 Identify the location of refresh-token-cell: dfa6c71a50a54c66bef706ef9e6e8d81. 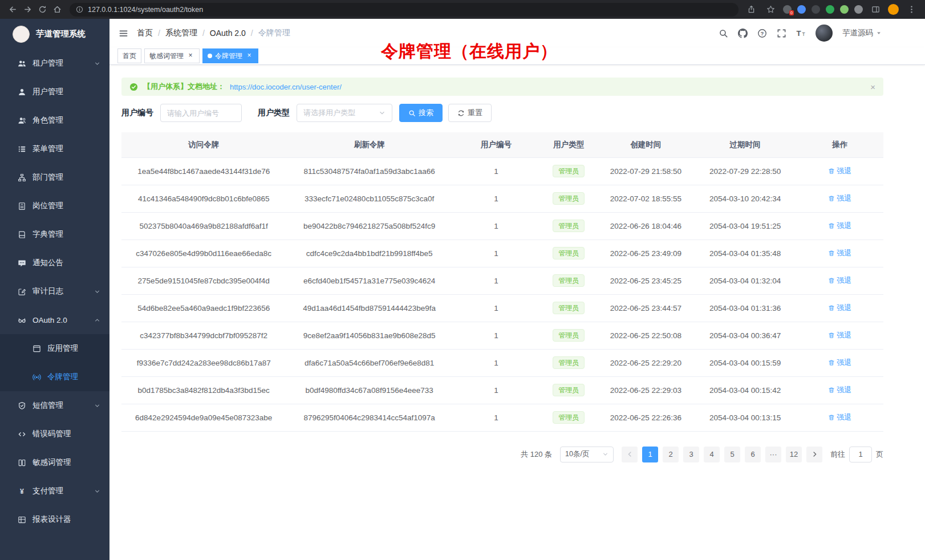
(369, 363).